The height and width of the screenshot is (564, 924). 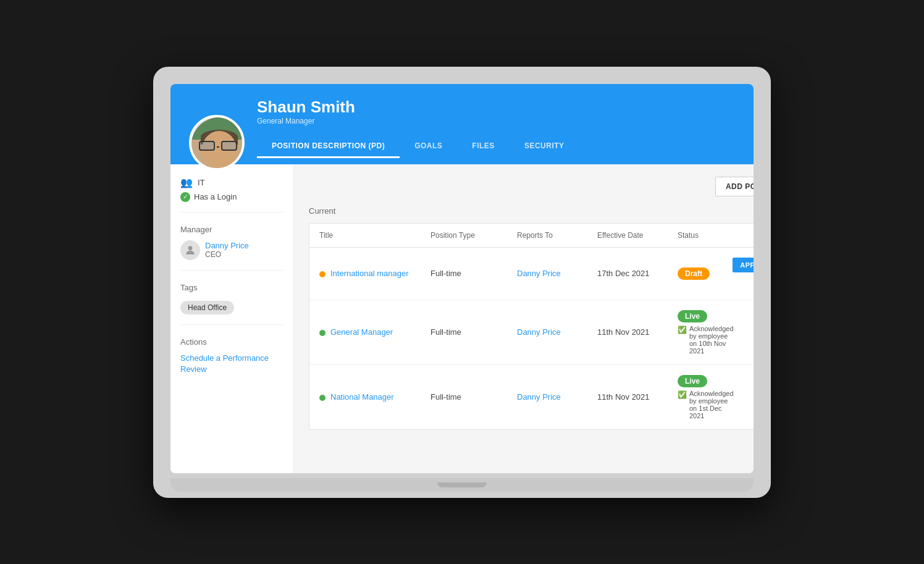 I want to click on row-action-icons-2: ✏ ⋮, so click(x=744, y=332).